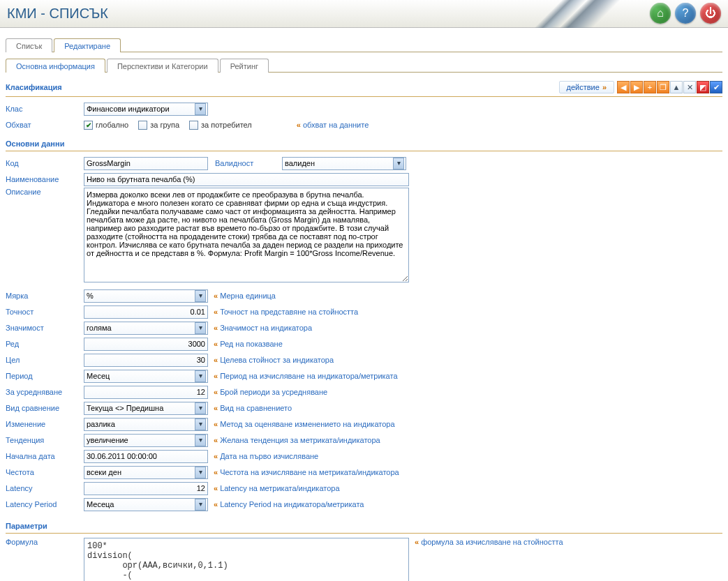 The height and width of the screenshot is (581, 728). I want to click on label-code: Код, so click(45, 163).